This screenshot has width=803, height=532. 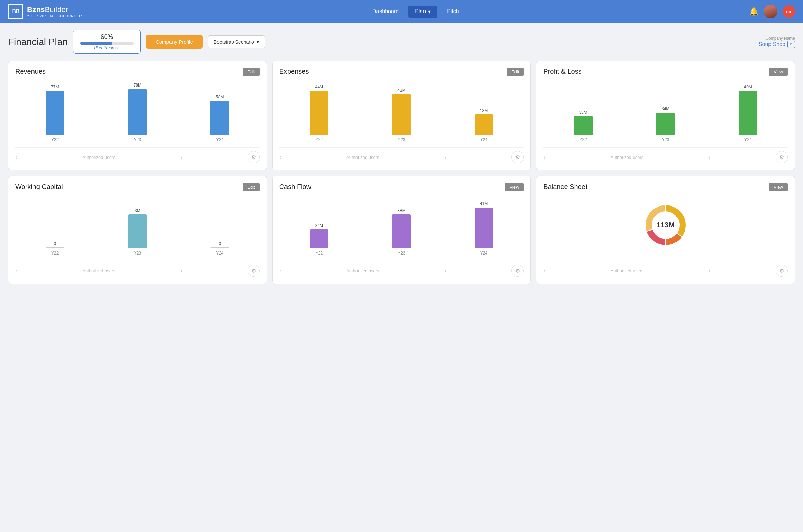 I want to click on bar-label-top: 78M, so click(x=138, y=85).